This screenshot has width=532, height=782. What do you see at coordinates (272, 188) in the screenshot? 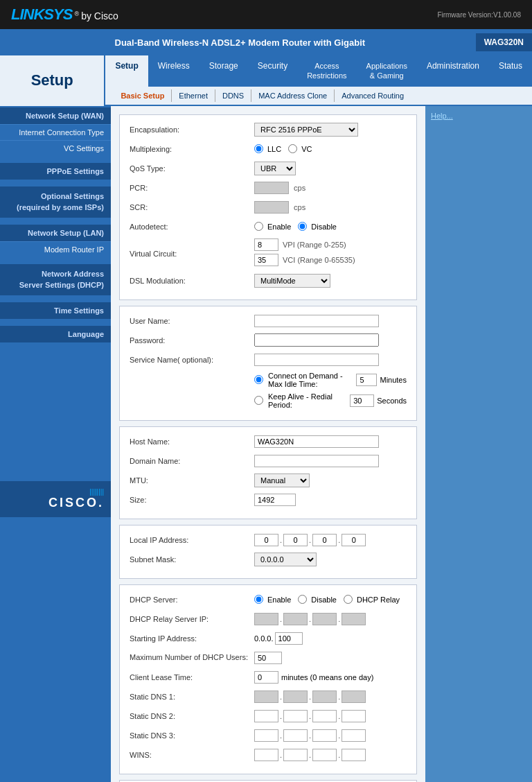
I see `pcr-input` at bounding box center [272, 188].